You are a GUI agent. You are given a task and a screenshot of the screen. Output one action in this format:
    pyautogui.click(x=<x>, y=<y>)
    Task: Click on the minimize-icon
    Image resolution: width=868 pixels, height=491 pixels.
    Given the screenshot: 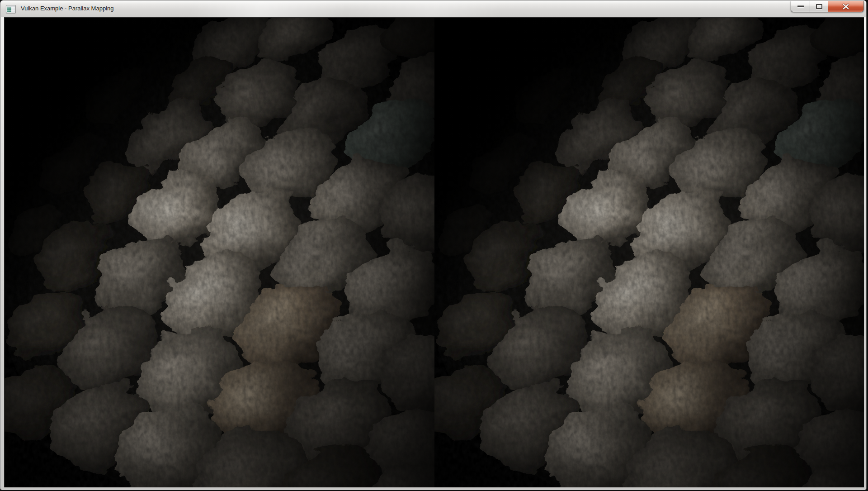 What is the action you would take?
    pyautogui.click(x=801, y=6)
    